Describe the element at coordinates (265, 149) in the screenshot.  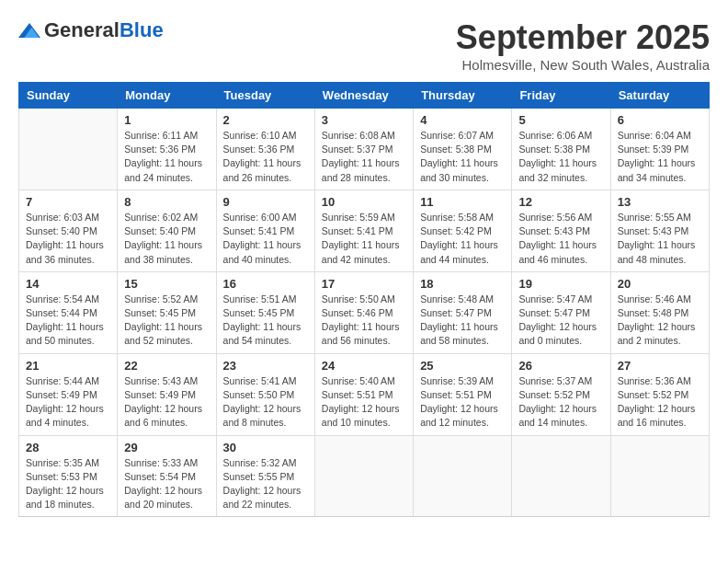
I see `calendar-cell: 2Sunrise: 6:10 AM Sunset: 5:36 PM Daylig…` at that location.